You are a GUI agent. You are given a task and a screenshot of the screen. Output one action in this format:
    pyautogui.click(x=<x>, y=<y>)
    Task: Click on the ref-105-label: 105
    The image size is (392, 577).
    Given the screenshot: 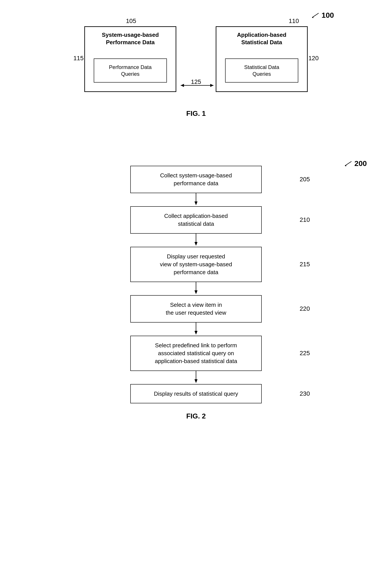 What is the action you would take?
    pyautogui.click(x=131, y=21)
    